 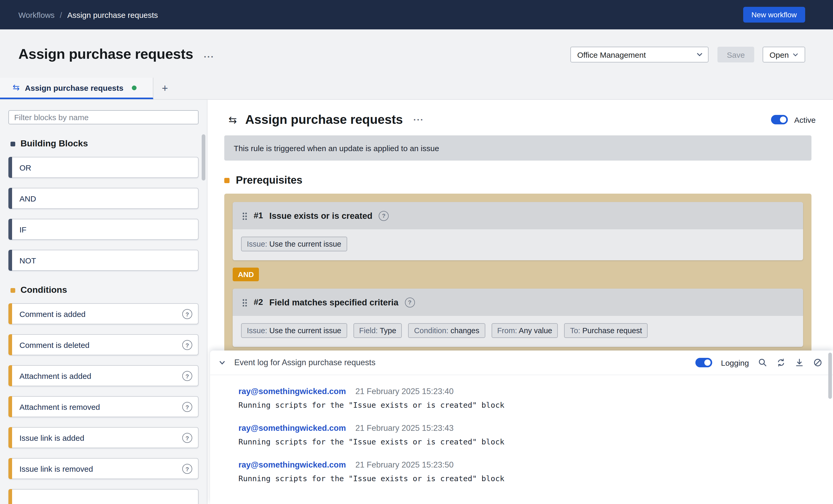 What do you see at coordinates (227, 180) in the screenshot?
I see `prerequisites-bullet-icon` at bounding box center [227, 180].